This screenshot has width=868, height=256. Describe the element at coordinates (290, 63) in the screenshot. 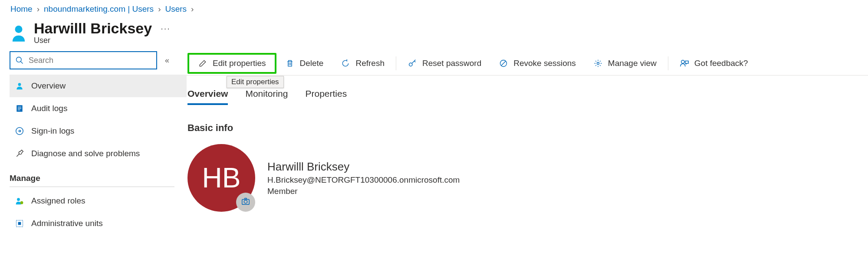

I see `trash-icon` at that location.